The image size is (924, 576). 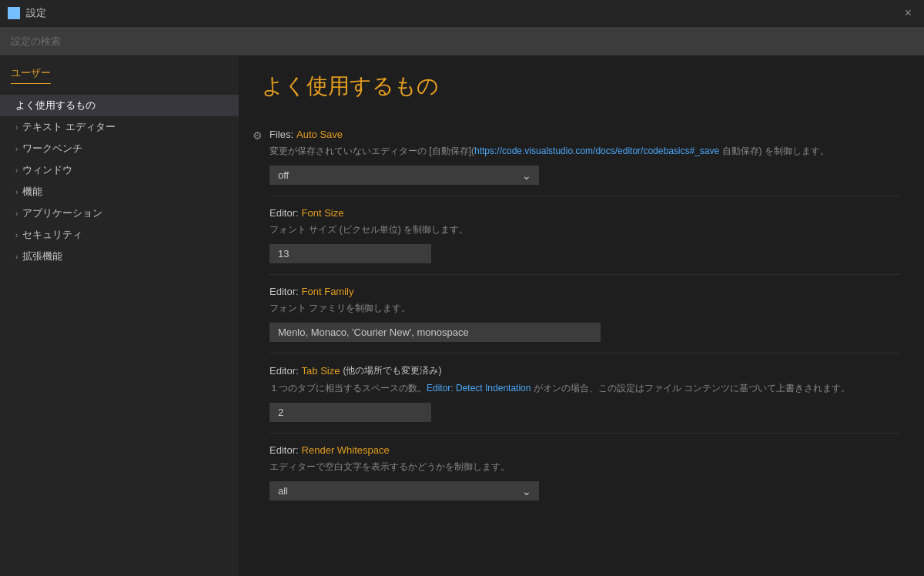 I want to click on setting-key-files-auto-save: Auto Save, so click(x=320, y=134).